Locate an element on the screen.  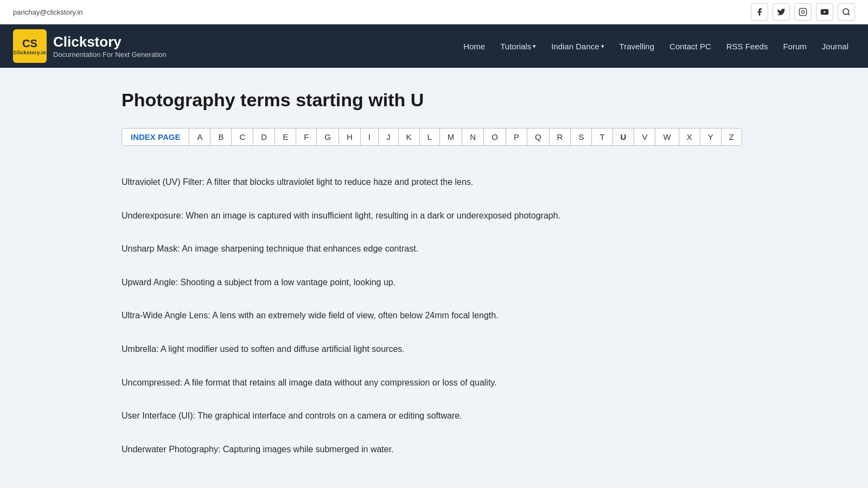
alpha-letter-u: U is located at coordinates (624, 137).